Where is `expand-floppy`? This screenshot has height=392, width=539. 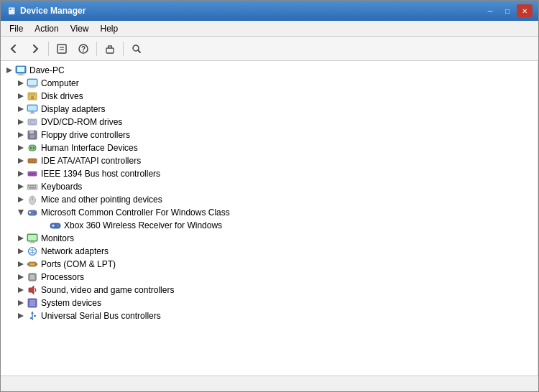 expand-floppy is located at coordinates (21, 135).